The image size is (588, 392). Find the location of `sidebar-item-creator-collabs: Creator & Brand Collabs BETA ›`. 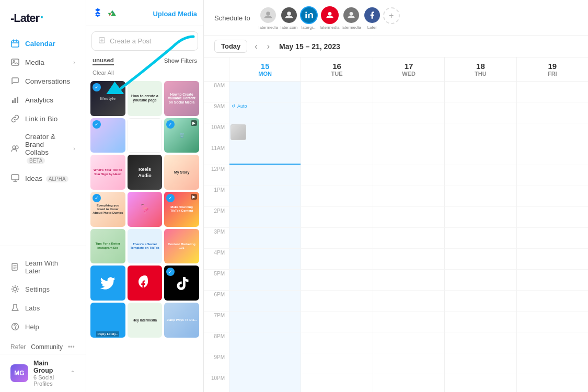

sidebar-item-creator-collabs: Creator & Brand Collabs BETA › is located at coordinates (43, 148).